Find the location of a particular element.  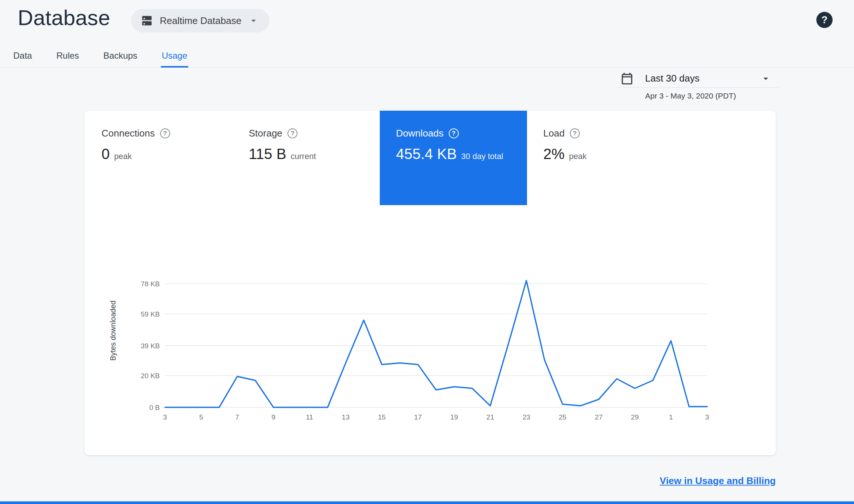

tab-usage: Usage is located at coordinates (174, 55).